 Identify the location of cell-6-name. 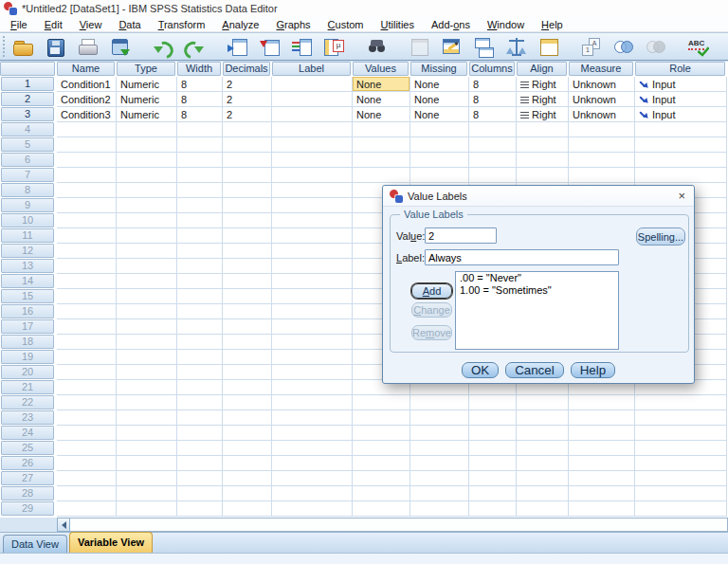
(87, 160).